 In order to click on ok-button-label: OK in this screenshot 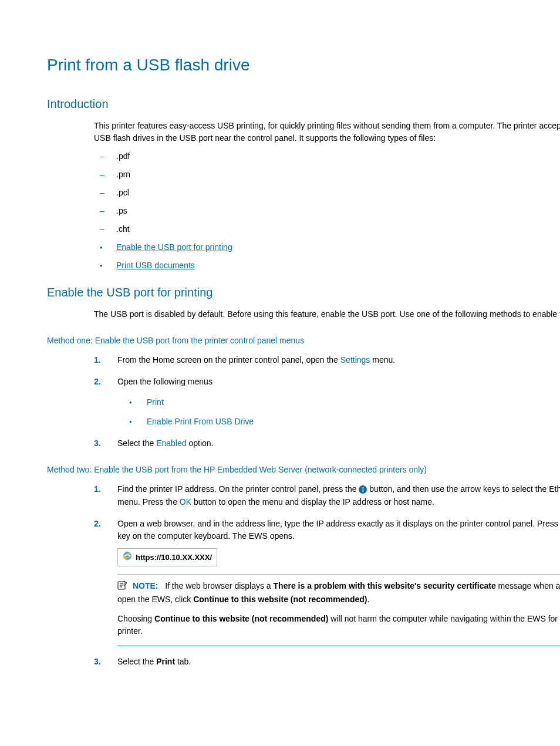, I will do `click(185, 502)`.